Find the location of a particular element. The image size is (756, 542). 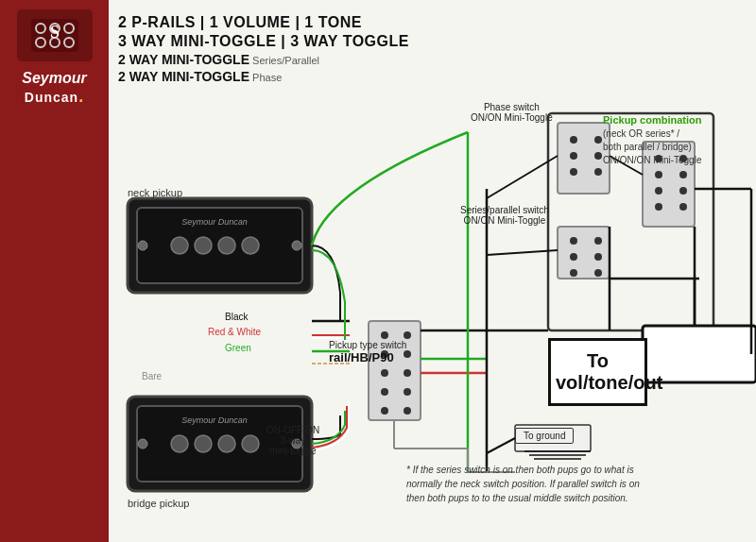

title-line1: 2 P-RAILS | 1 VOLUME | 1 TONE is located at coordinates (378, 23).